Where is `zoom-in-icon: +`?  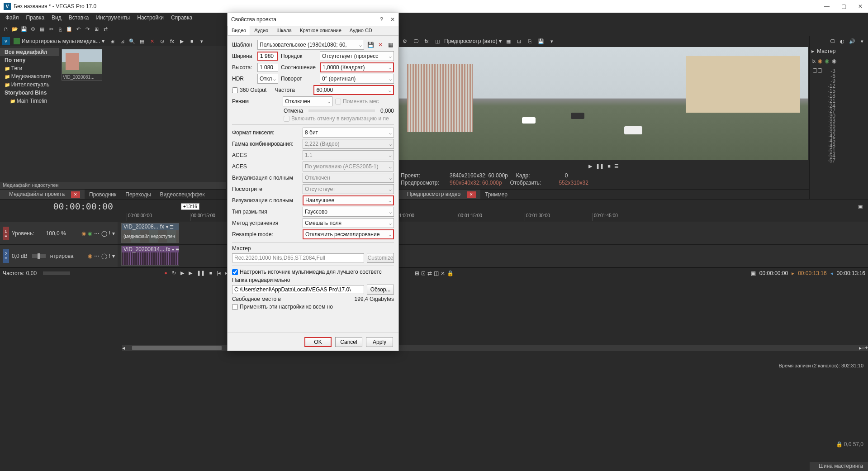
zoom-in-icon: + is located at coordinates (867, 348).